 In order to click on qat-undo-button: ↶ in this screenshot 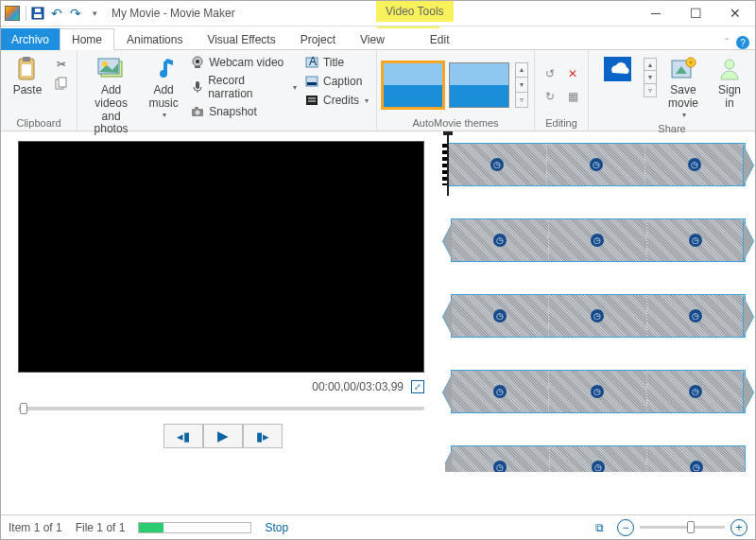, I will do `click(57, 13)`.